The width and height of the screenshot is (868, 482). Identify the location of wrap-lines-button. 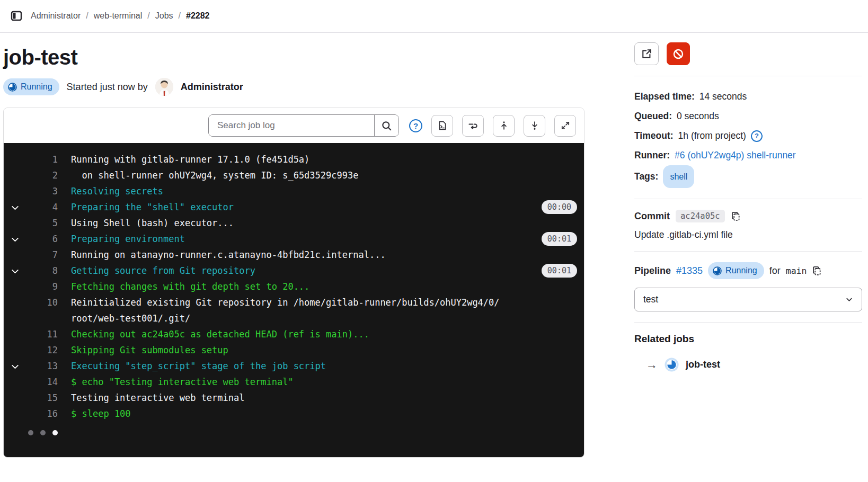
(473, 126).